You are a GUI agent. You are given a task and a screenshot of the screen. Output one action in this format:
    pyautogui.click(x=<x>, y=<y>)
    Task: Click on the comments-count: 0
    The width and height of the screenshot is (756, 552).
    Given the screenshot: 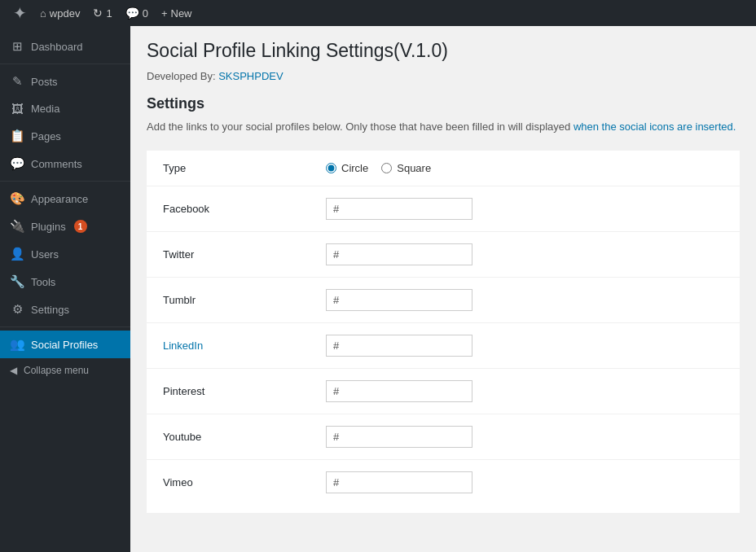 What is the action you would take?
    pyautogui.click(x=145, y=13)
    